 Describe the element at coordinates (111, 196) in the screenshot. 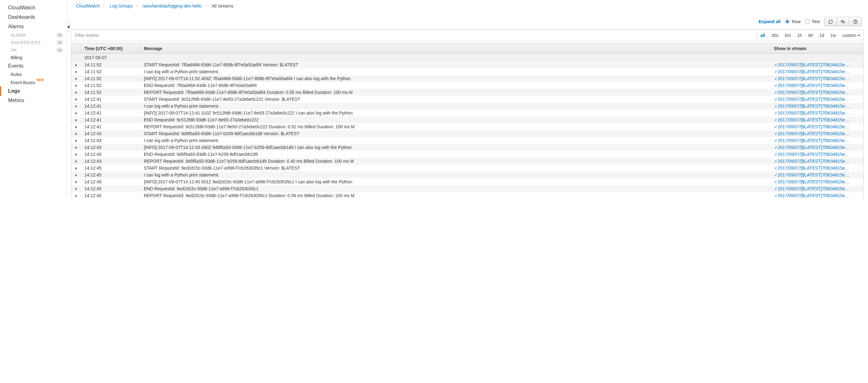

I see `cell-time: 14:12:45` at that location.